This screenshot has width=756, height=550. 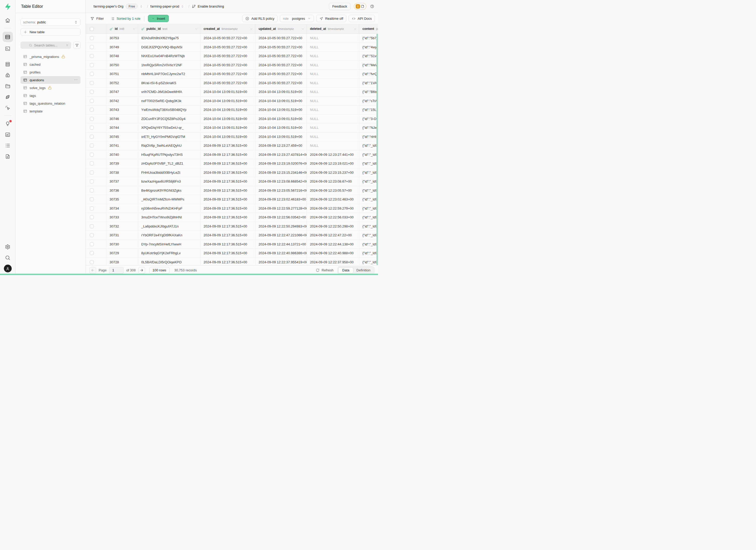 What do you see at coordinates (122, 83) in the screenshot?
I see `cell-id: 30752` at bounding box center [122, 83].